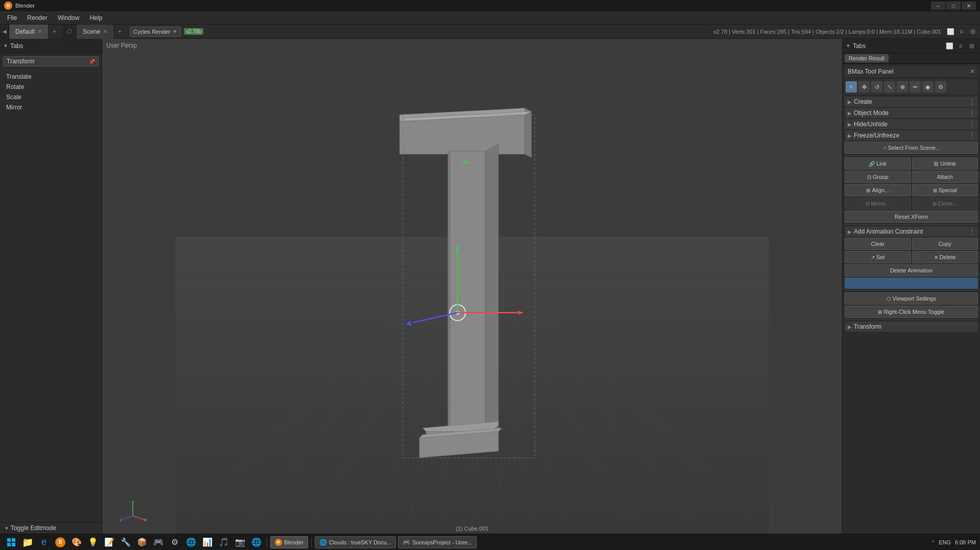 The image size is (980, 550). I want to click on transform-icon-btn: ⊕, so click(902, 87).